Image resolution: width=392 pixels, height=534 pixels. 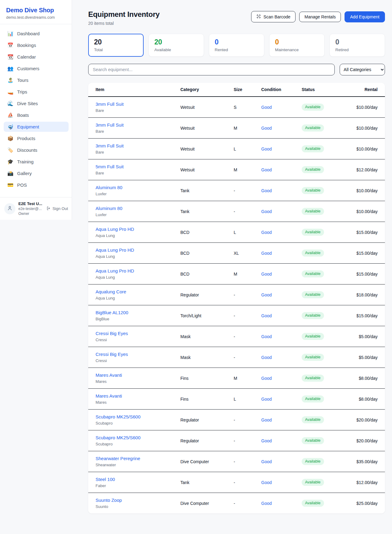 What do you see at coordinates (359, 316) in the screenshot?
I see `rental-cell: $15.00/day` at bounding box center [359, 316].